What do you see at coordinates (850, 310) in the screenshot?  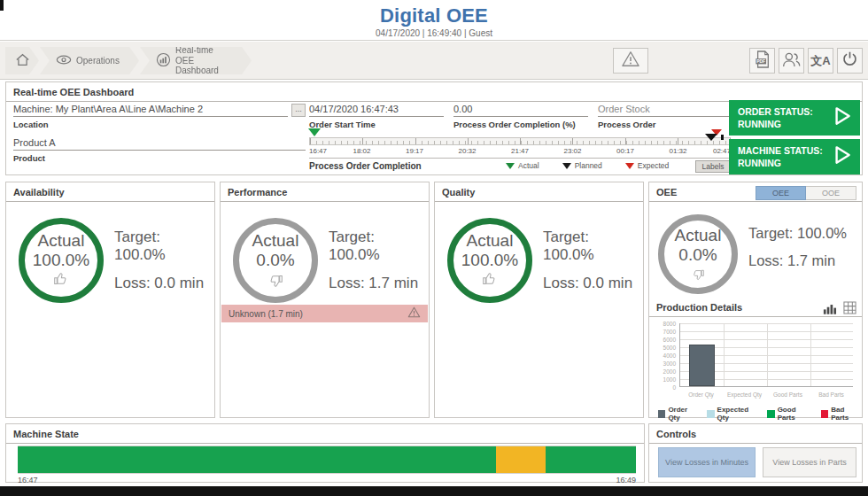 I see `table-view-icon` at bounding box center [850, 310].